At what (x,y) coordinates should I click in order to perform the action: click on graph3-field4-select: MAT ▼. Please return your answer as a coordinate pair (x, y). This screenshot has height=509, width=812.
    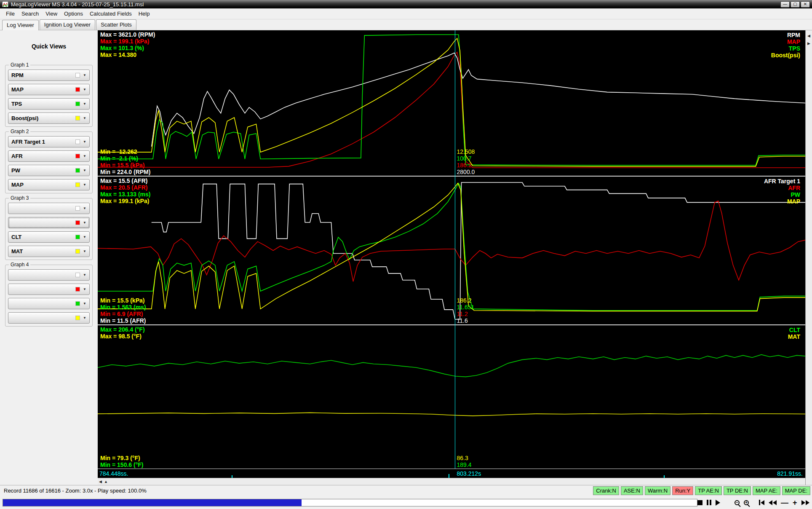
    Looking at the image, I should click on (49, 251).